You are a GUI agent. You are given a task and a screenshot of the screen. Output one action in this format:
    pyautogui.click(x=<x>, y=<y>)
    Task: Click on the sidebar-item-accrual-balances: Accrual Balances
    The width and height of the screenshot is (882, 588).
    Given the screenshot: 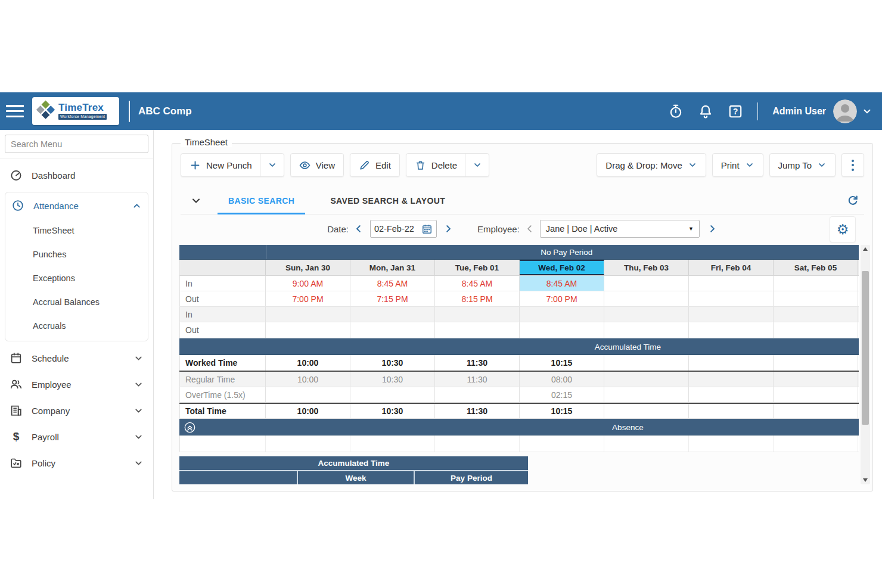 What is the action you would take?
    pyautogui.click(x=76, y=302)
    